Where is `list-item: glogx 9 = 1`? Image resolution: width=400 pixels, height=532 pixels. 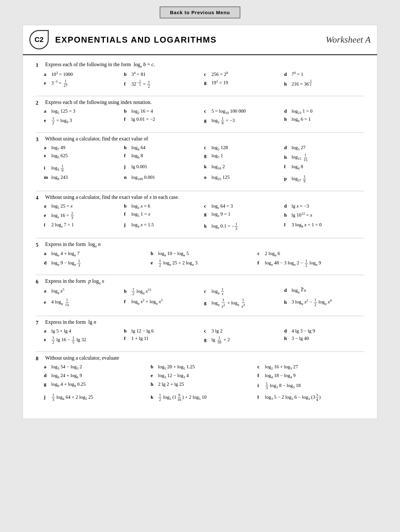 list-item: glogx 9 = 1 is located at coordinates (244, 216).